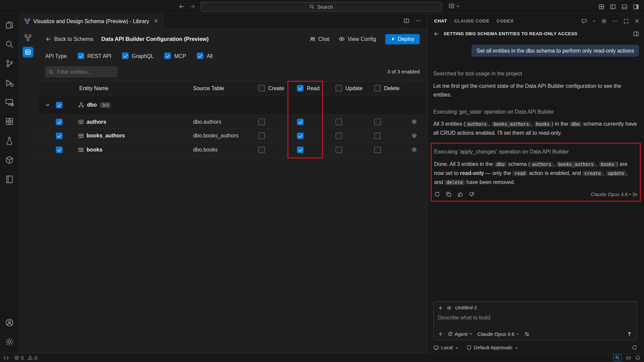 The height and width of the screenshot is (362, 644). I want to click on run-debug-icon, so click(9, 83).